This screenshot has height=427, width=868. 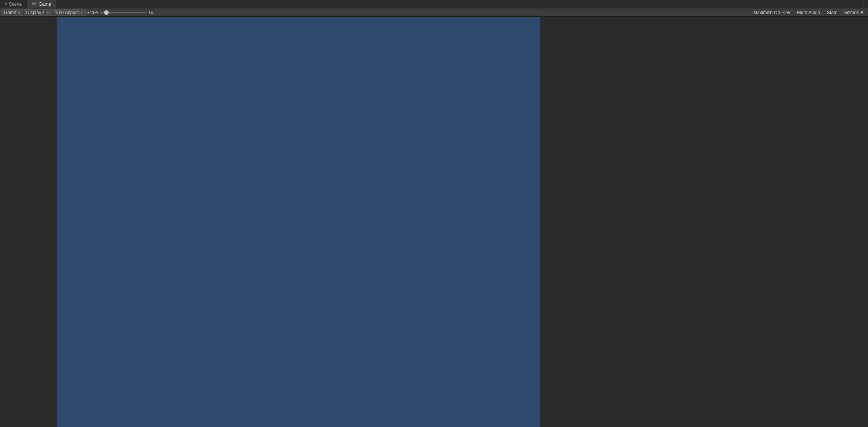 I want to click on overflow-icon: ⋮, so click(x=864, y=4).